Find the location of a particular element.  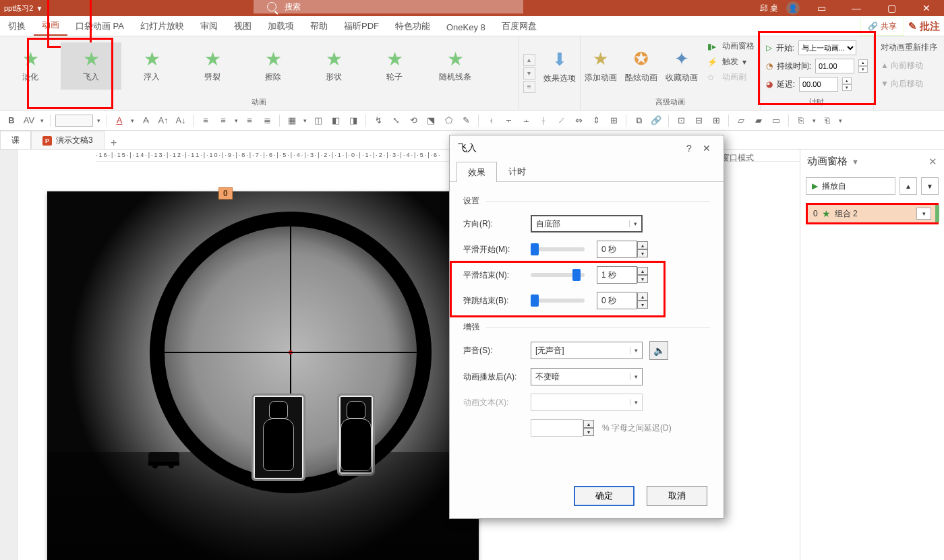

item-menu-icon: ▾ is located at coordinates (924, 214).